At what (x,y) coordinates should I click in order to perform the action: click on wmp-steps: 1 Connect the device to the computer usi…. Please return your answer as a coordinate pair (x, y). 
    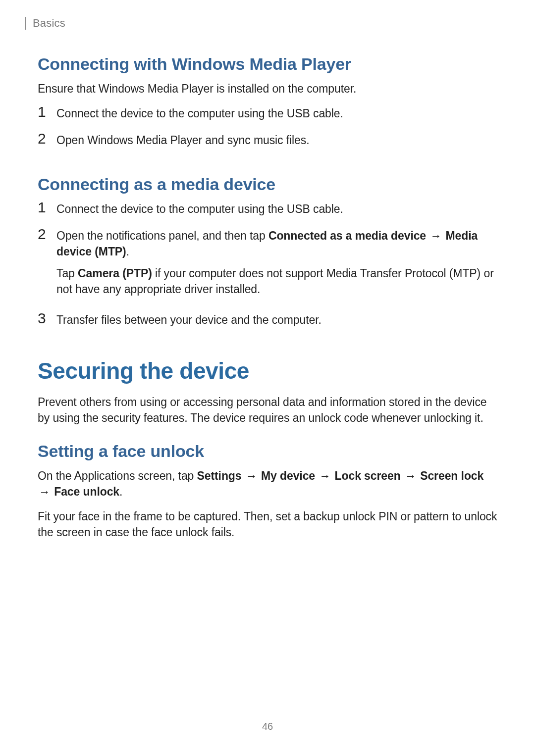
    Looking at the image, I should click on (268, 127).